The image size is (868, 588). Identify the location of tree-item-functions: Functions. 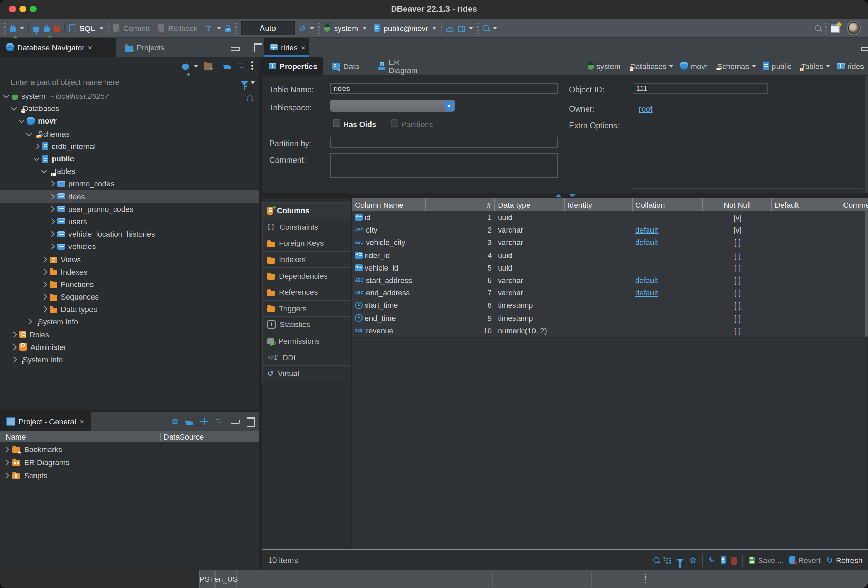
(129, 284).